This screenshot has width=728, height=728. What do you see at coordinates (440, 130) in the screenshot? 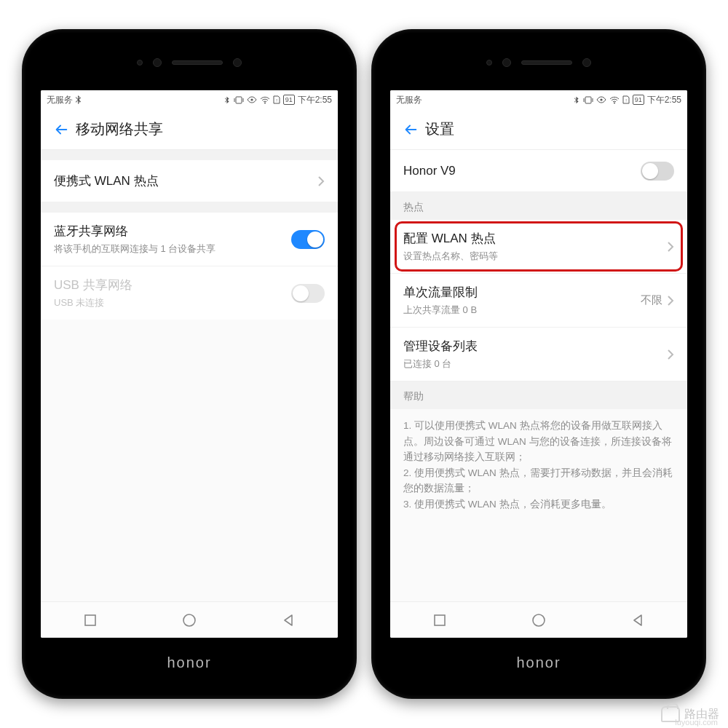
I see `page-title: 设置` at bounding box center [440, 130].